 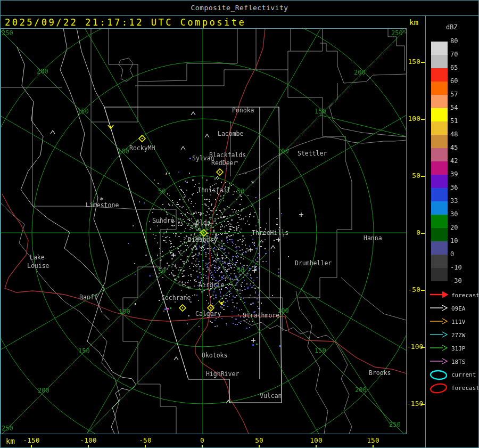 I want to click on dbz-scale-label: 60, so click(x=461, y=81).